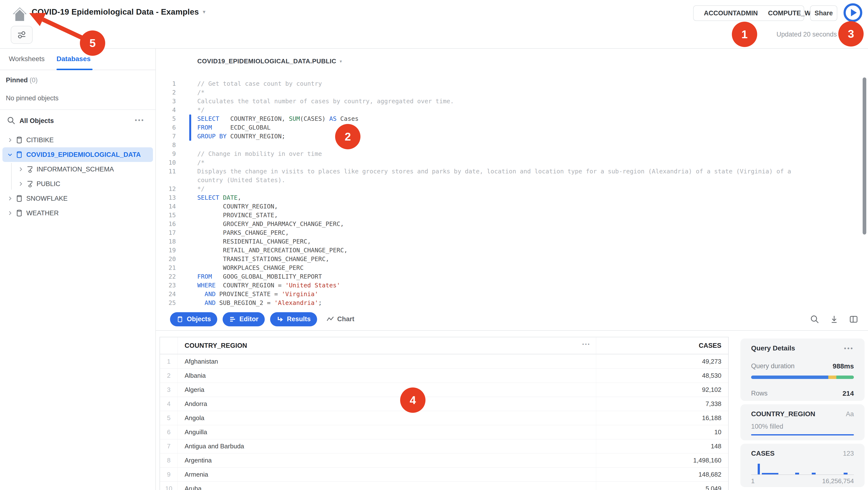 The image size is (868, 490). What do you see at coordinates (169, 418) in the screenshot?
I see `row-number: 5` at bounding box center [169, 418].